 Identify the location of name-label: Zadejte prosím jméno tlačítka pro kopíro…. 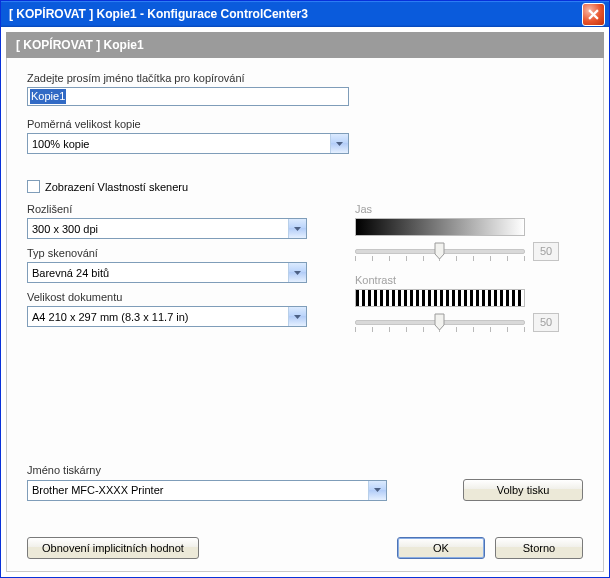
(305, 78).